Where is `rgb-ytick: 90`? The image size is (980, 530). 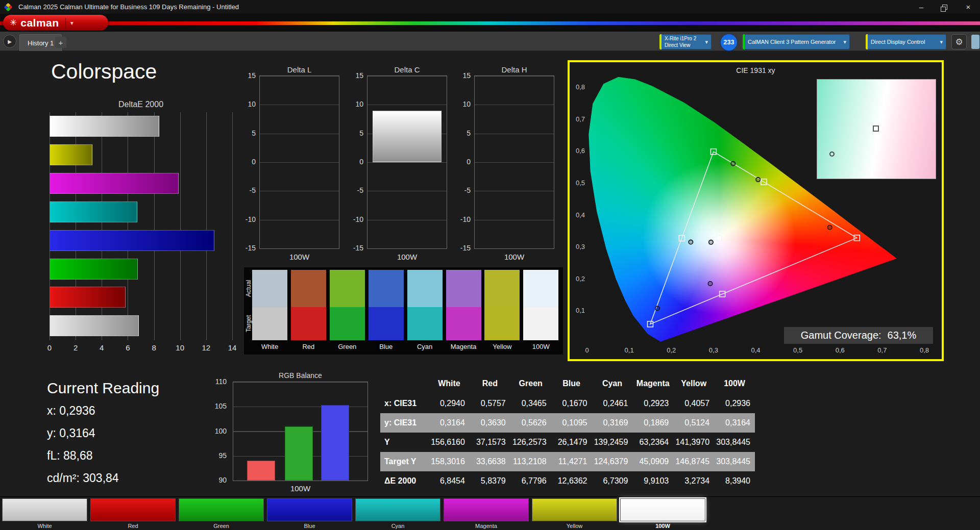
rgb-ytick: 90 is located at coordinates (215, 480).